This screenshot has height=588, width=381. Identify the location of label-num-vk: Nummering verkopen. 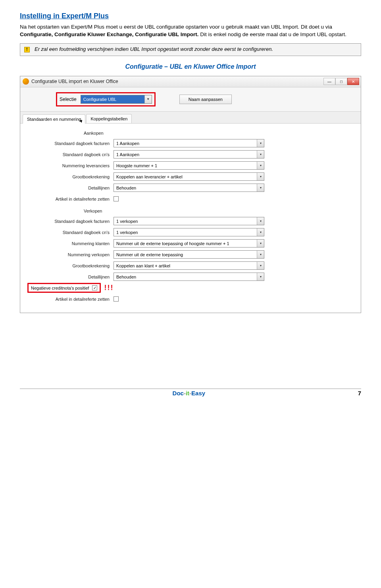
(69, 255).